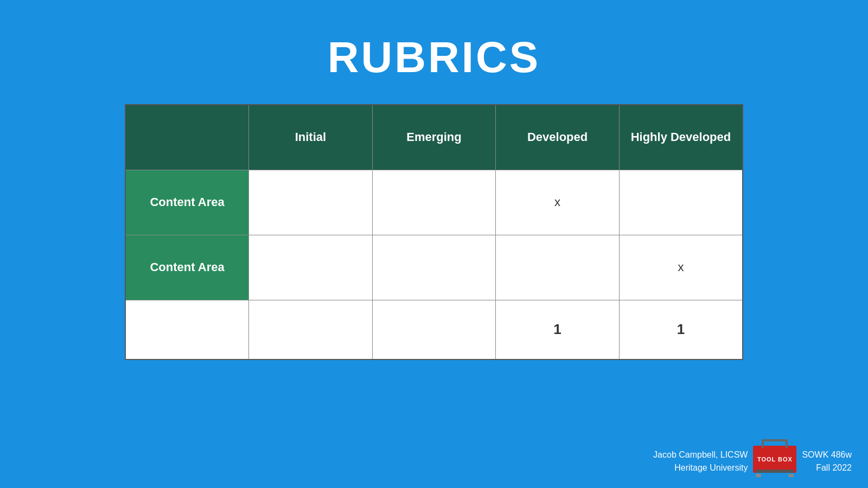  I want to click on header-initial: Initial, so click(311, 137).